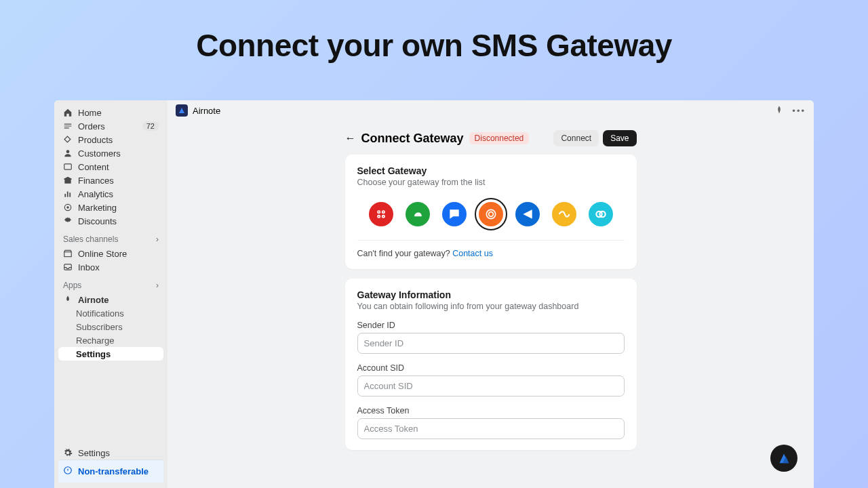 The image size is (868, 488). Describe the element at coordinates (491, 214) in the screenshot. I see `gateway-option-msg91` at that location.